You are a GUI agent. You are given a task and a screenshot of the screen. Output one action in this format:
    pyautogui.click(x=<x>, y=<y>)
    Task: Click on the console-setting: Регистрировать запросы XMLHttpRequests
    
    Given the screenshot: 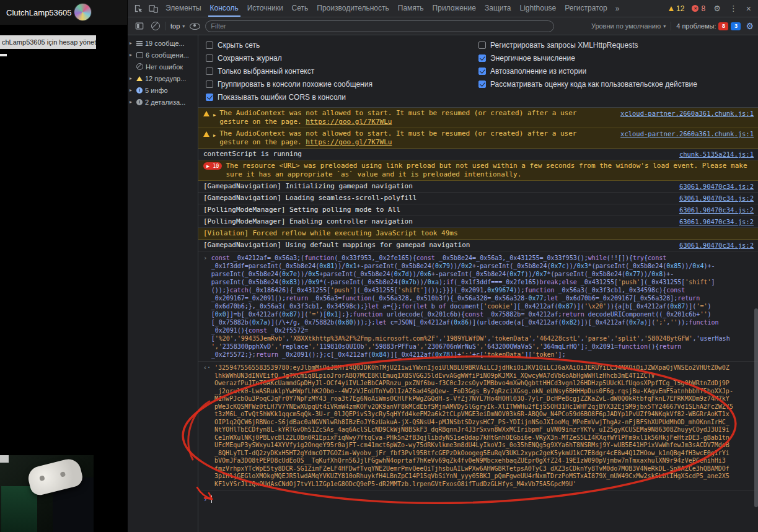 What is the action you would take?
    pyautogui.click(x=619, y=45)
    